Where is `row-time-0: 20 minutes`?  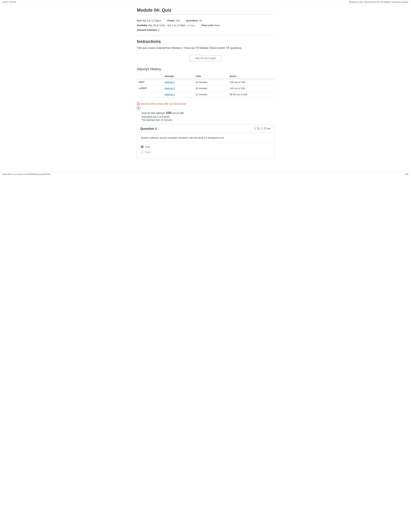
row-time-0: 20 minutes is located at coordinates (211, 82).